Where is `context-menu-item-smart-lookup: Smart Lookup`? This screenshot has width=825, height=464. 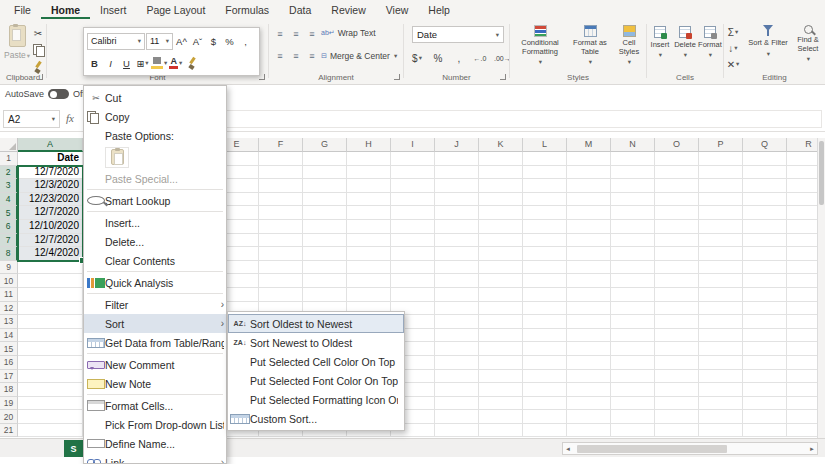 context-menu-item-smart-lookup: Smart Lookup is located at coordinates (155, 200).